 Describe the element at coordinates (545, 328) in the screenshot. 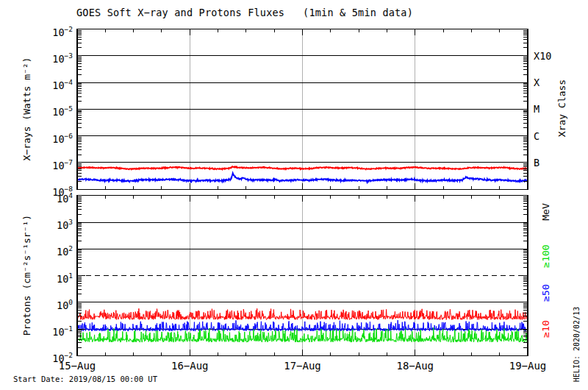

I see `proton-energy-label: ≥10` at that location.